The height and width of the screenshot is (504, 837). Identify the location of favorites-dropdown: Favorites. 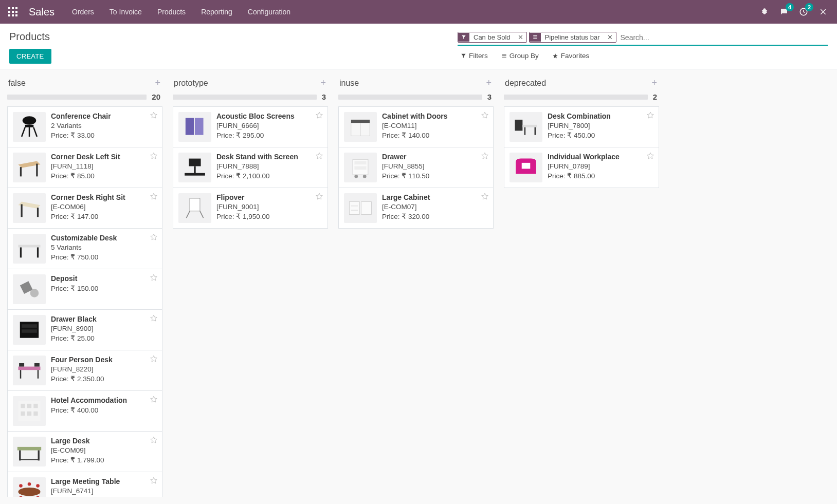
(571, 55).